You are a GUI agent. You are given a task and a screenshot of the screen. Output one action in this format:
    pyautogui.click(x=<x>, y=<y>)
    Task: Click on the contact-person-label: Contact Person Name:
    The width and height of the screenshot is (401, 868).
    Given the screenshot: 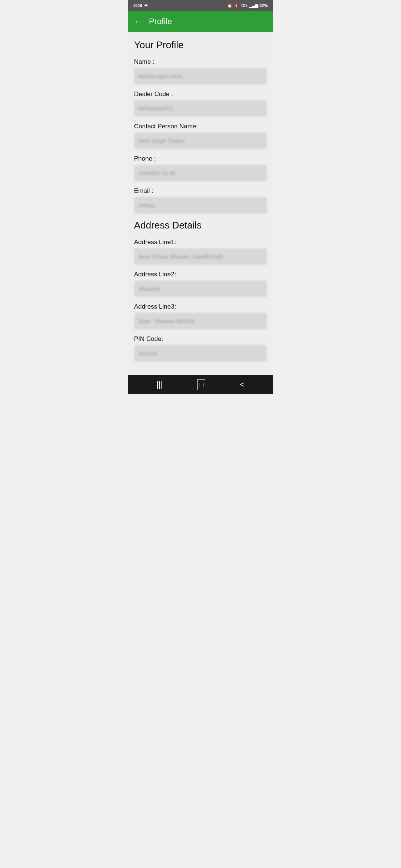 What is the action you would take?
    pyautogui.click(x=200, y=126)
    